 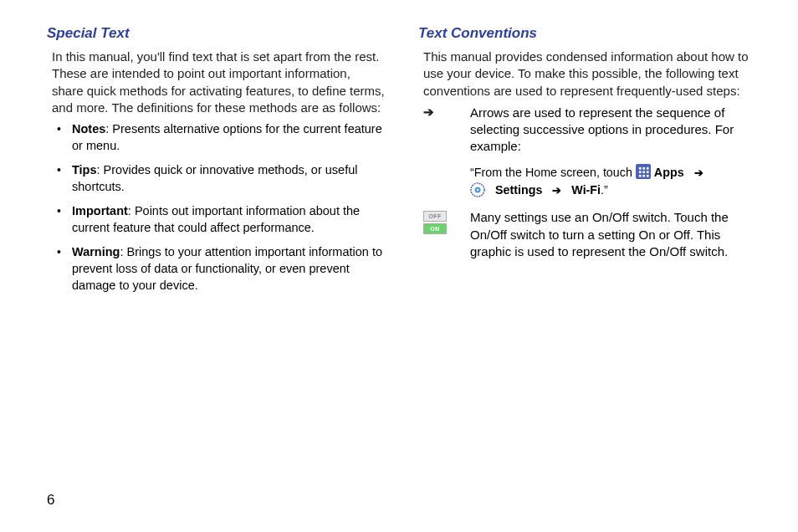 I want to click on term-notes: Notes, so click(x=89, y=129).